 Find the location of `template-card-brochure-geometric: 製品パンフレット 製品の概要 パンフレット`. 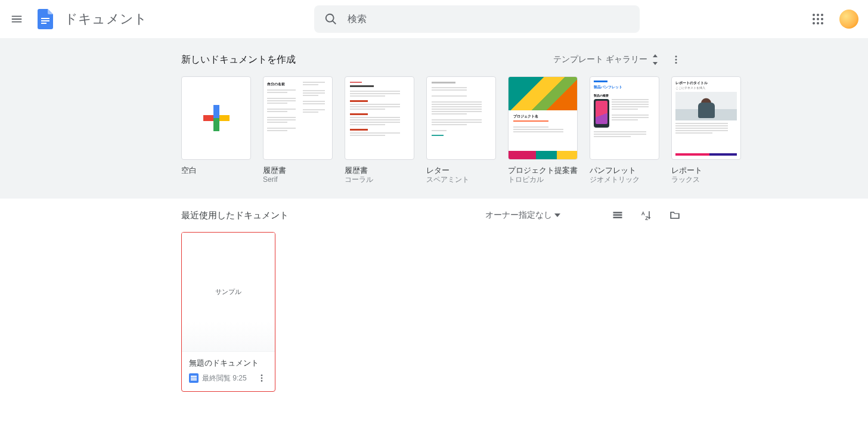

template-card-brochure-geometric: 製品パンフレット 製品の概要 パンフレット is located at coordinates (625, 130).